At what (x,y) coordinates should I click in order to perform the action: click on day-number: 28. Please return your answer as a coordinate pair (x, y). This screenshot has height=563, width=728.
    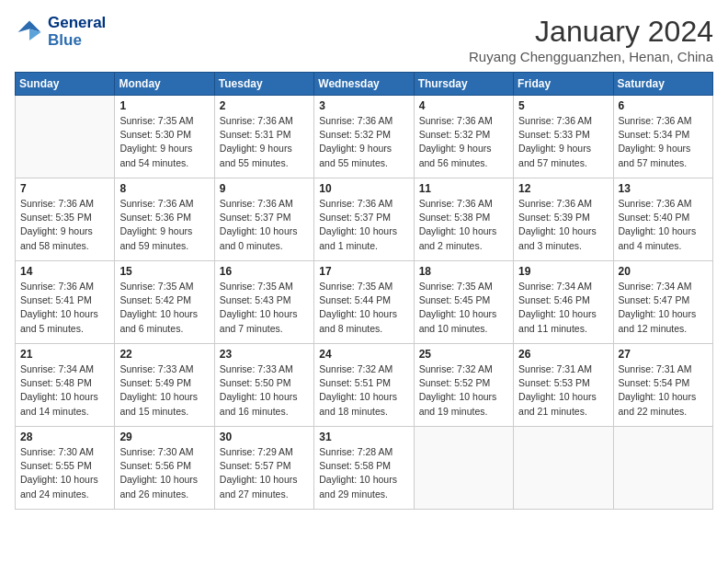
    Looking at the image, I should click on (64, 437).